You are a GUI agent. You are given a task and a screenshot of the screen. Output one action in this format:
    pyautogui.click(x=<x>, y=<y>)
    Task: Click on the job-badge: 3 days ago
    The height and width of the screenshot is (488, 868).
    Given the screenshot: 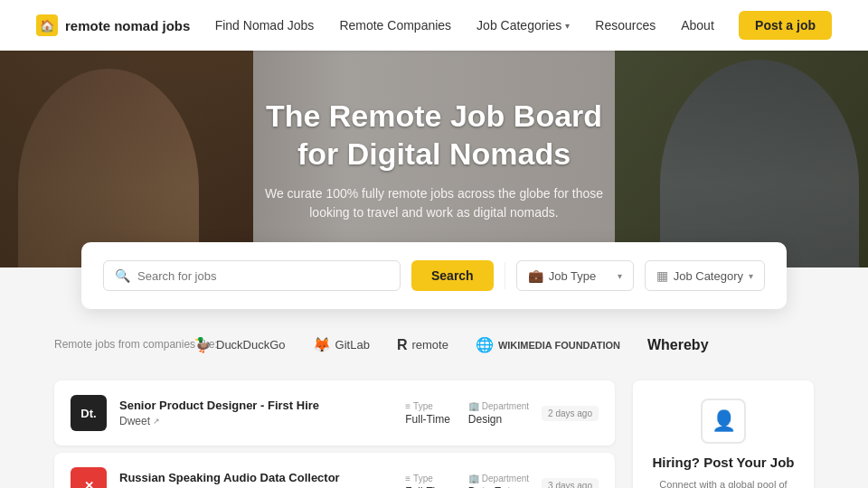 What is the action you would take?
    pyautogui.click(x=570, y=483)
    